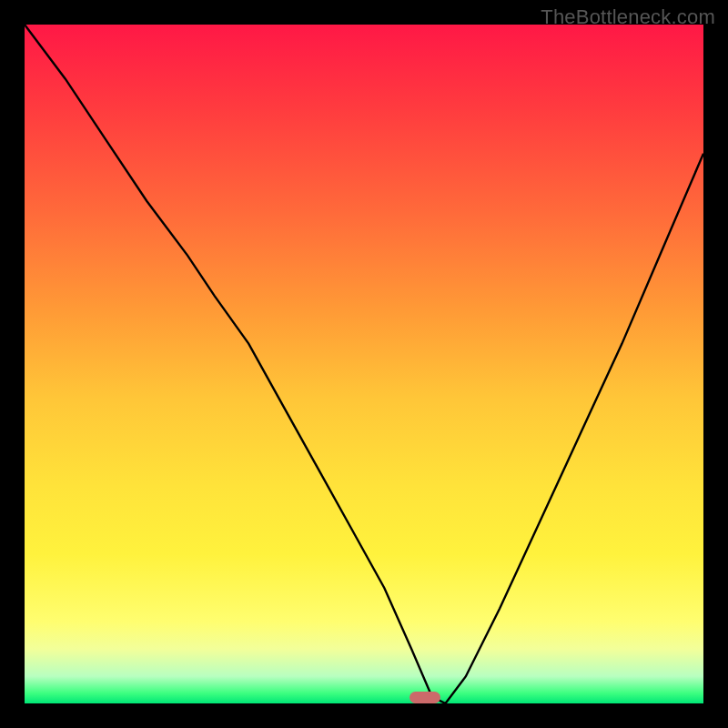  What do you see at coordinates (425, 697) in the screenshot?
I see `optimal-marker` at bounding box center [425, 697].